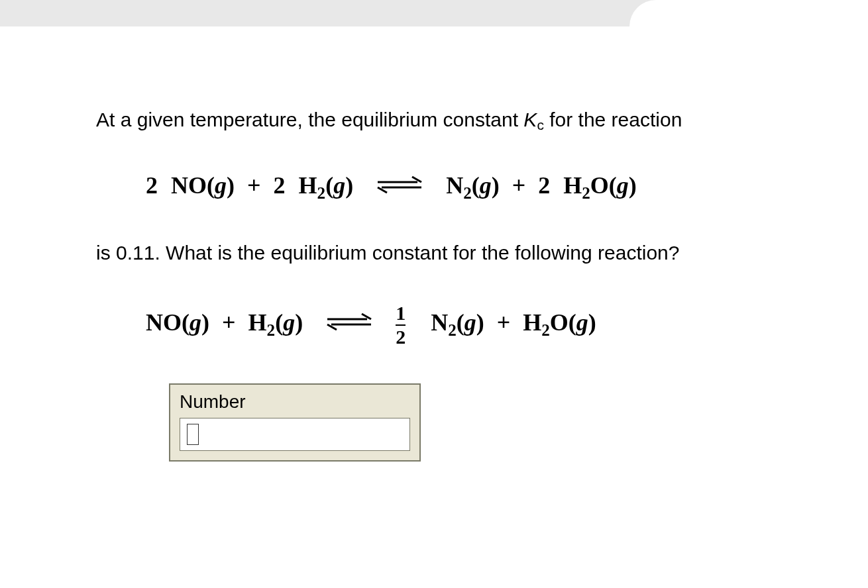 The width and height of the screenshot is (868, 588). Describe the element at coordinates (417, 253) in the screenshot. I see `value-post: . What is the equilibrium constant for t…` at that location.